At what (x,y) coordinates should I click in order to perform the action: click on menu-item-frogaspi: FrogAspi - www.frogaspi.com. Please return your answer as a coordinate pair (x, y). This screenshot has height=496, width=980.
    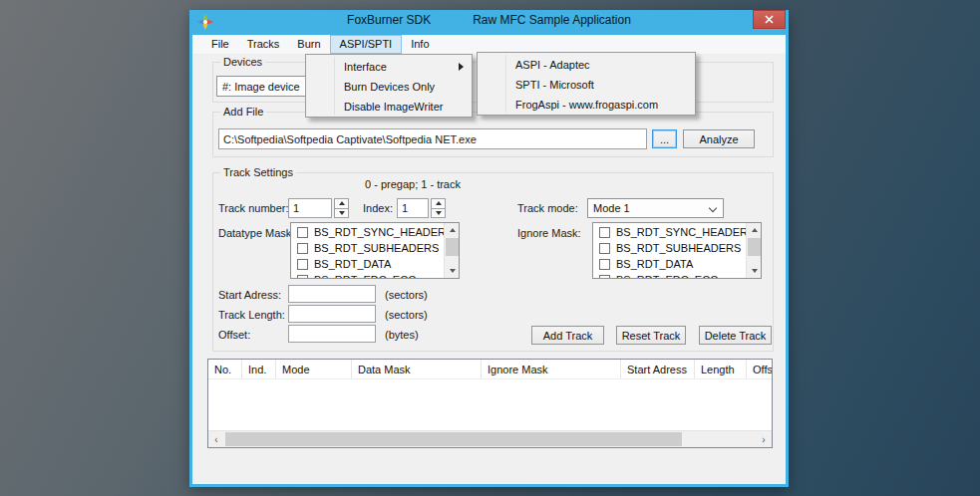
    Looking at the image, I should click on (586, 105).